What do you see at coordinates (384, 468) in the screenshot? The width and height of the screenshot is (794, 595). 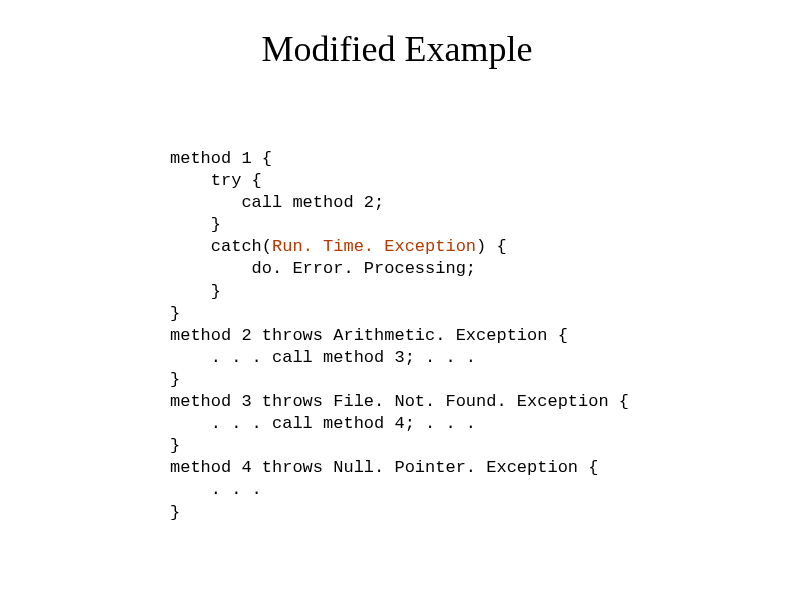 I see `code-line-15: method 4 throws Null. Pointer. Exception…` at bounding box center [384, 468].